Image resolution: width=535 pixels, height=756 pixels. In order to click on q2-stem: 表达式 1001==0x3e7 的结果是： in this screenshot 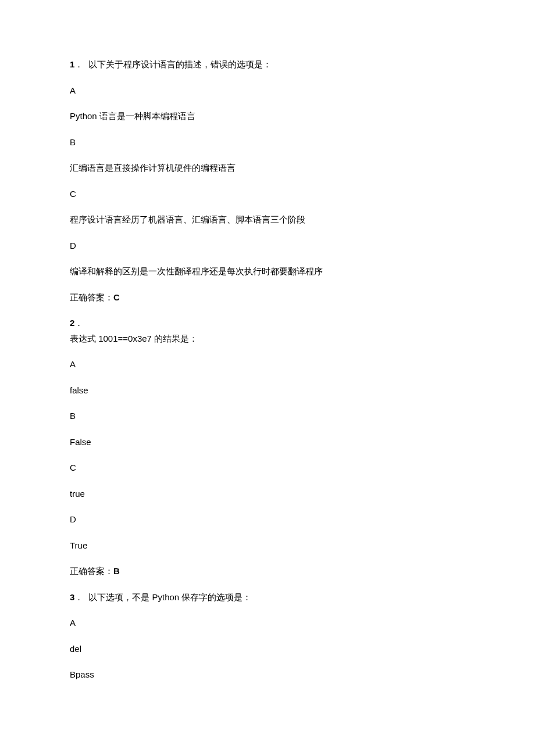, I will do `click(270, 339)`.